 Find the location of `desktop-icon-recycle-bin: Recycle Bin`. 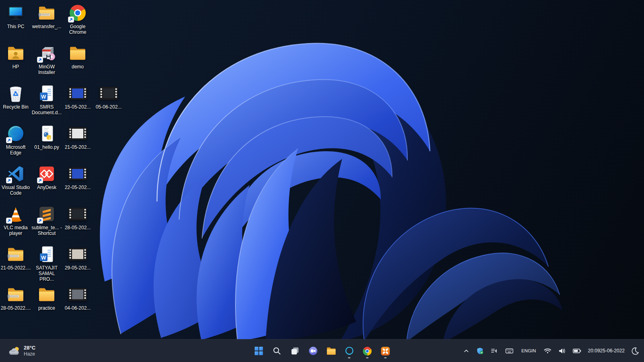

desktop-icon-recycle-bin: Recycle Bin is located at coordinates (16, 97).